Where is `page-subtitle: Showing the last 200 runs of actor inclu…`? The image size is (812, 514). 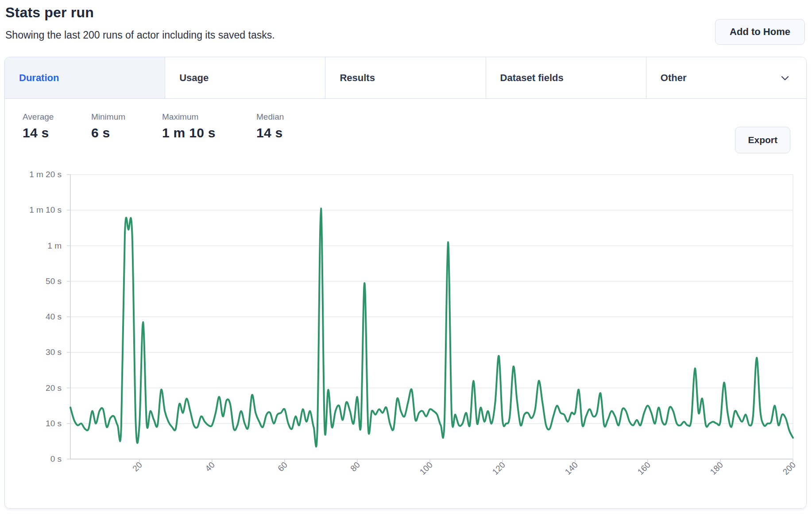 page-subtitle: Showing the last 200 runs of actor inclu… is located at coordinates (140, 35).